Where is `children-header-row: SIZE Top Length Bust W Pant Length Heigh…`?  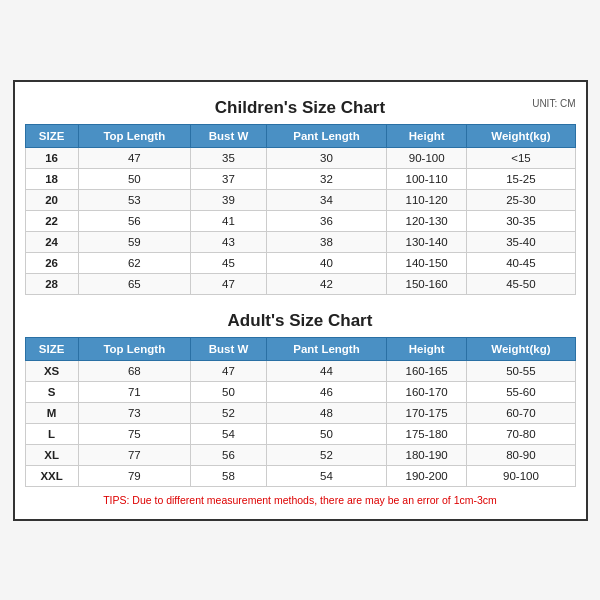 children-header-row: SIZE Top Length Bust W Pant Length Heigh… is located at coordinates (300, 136).